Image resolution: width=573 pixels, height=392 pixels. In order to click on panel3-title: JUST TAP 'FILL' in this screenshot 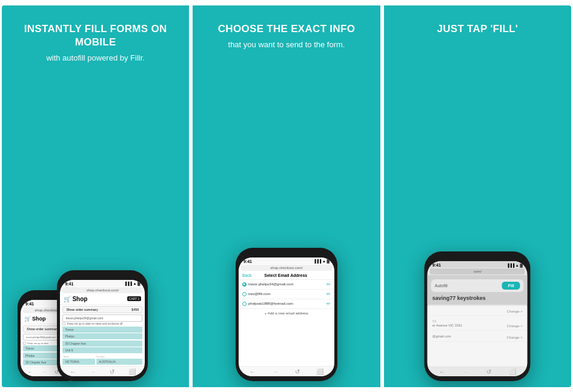, I will do `click(477, 29)`.